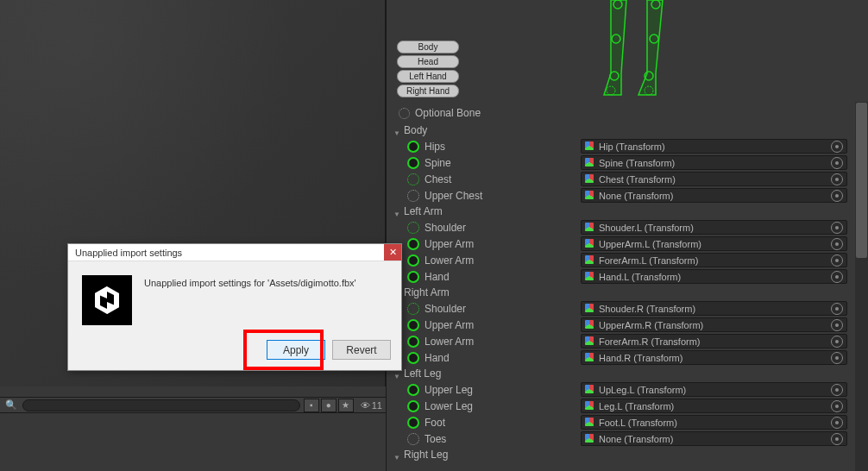 The height and width of the screenshot is (471, 868). I want to click on bone-row: Hand Hand.L (Transform), so click(627, 276).